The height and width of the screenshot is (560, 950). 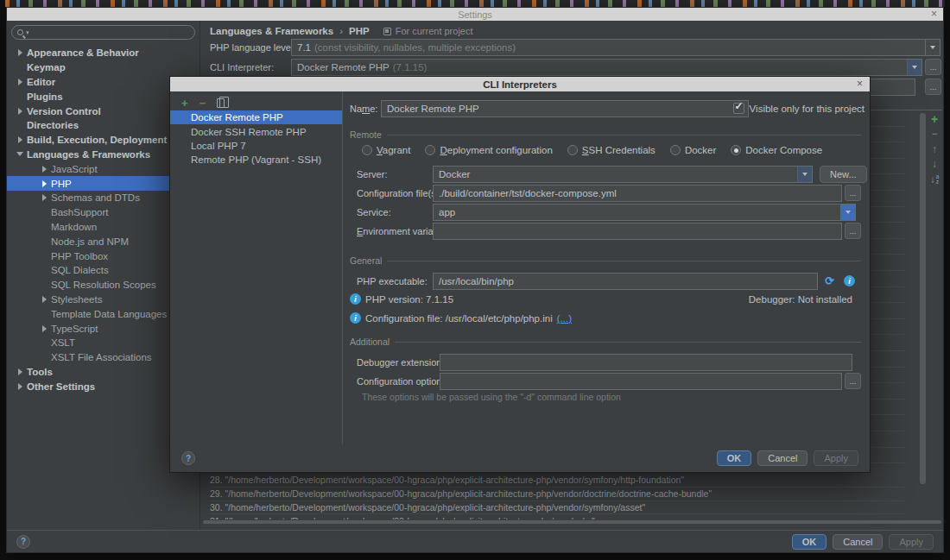 What do you see at coordinates (558, 517) in the screenshot?
I see `include-path-row: 31. "/home/herberto/Development/workspac…` at bounding box center [558, 517].